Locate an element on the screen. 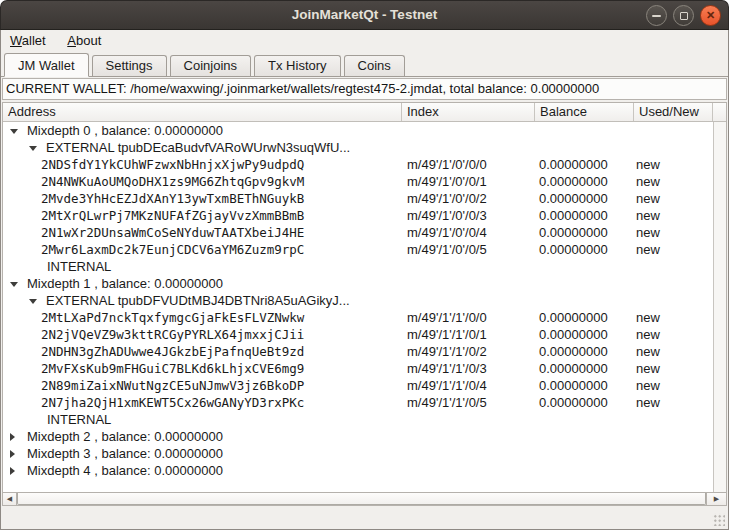 The width and height of the screenshot is (729, 530). address-cell: 2Mwr6LaxmDc2k7EunjCDCV6aYM6Zuzm9rpC is located at coordinates (172, 250).